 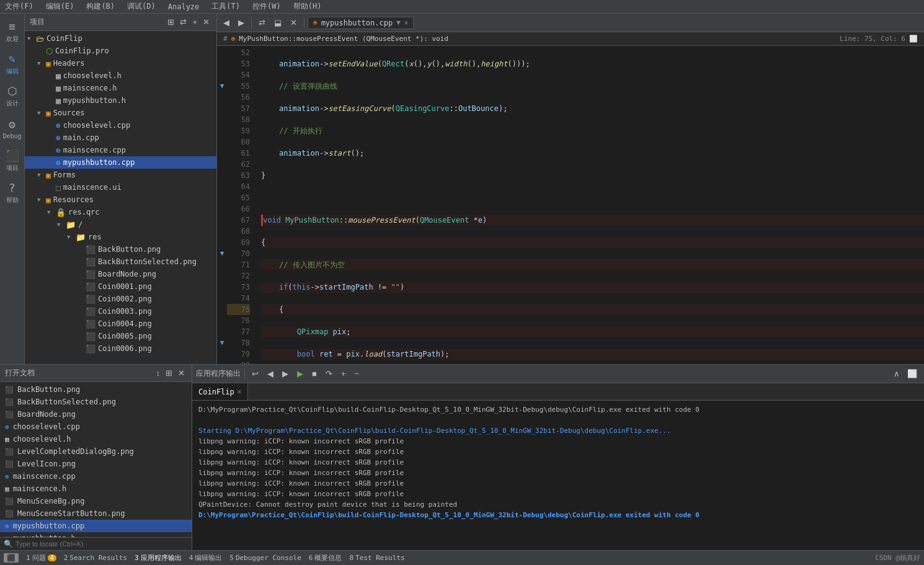 What do you see at coordinates (593, 309) in the screenshot?
I see `code-line-63: {` at bounding box center [593, 309].